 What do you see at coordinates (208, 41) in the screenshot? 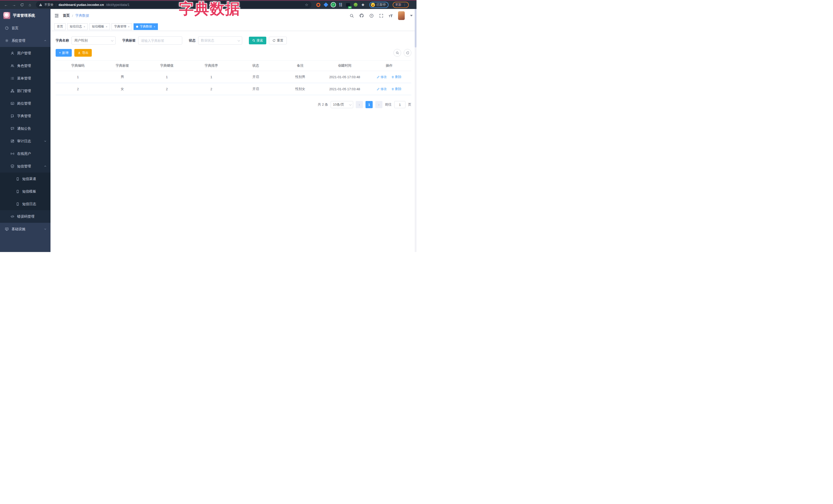
I see `status-placeholder: 数据状态` at bounding box center [208, 41].